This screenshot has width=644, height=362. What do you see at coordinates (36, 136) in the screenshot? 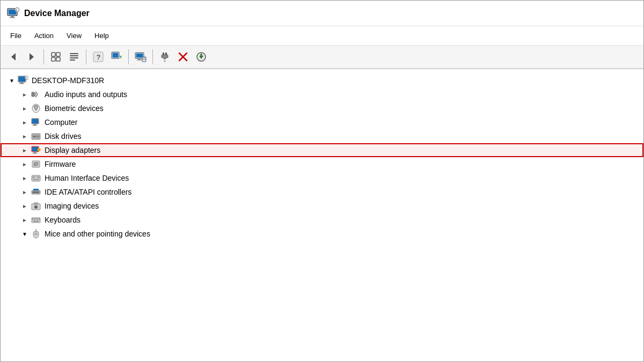
I see `disk-icon` at bounding box center [36, 136].